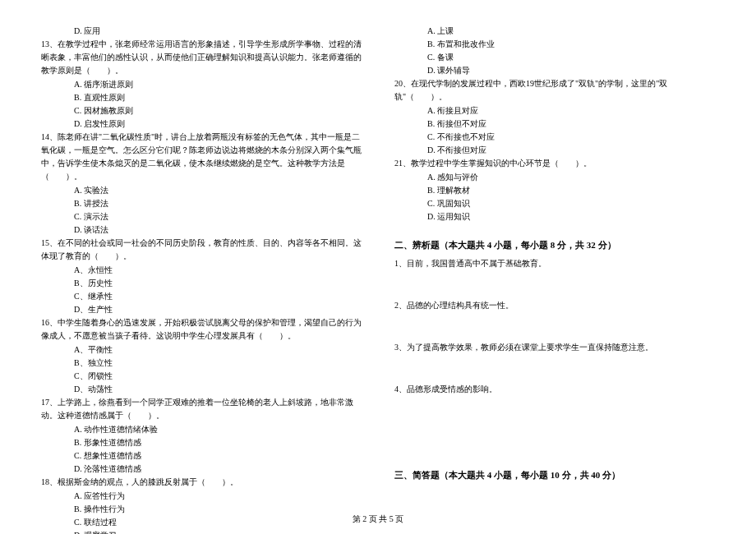 This screenshot has height=534, width=756. I want to click on sec2-q2: 2、品德的心理结构具有统一性。, so click(555, 306).